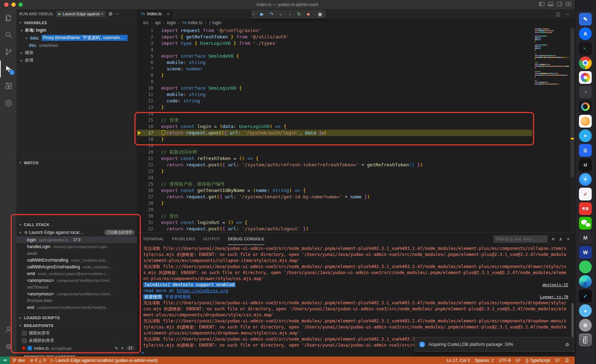 This screenshot has width=596, height=364. I want to click on watch-section-header: ▾ WATCH, so click(77, 163).